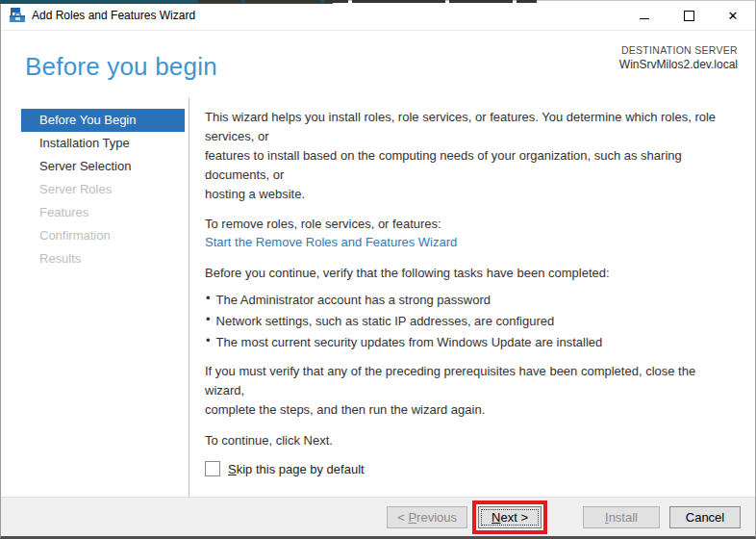  I want to click on list-item: • The most current security updates from…, so click(471, 343).